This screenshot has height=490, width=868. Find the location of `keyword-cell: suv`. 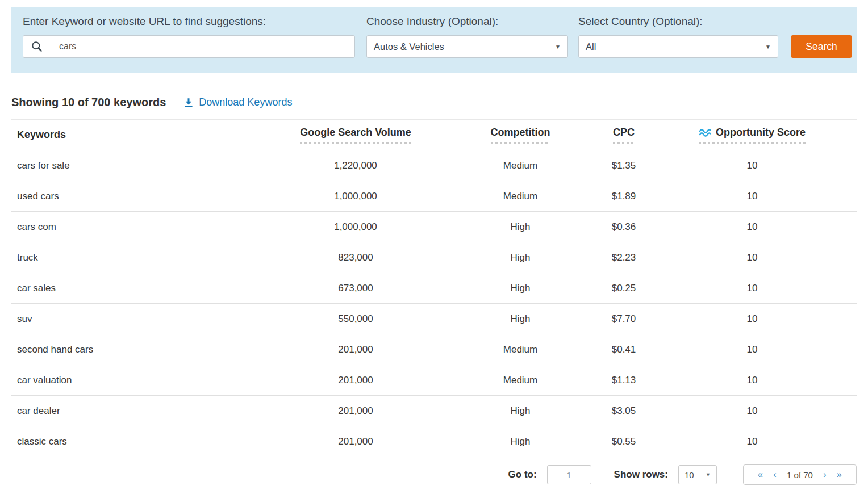

keyword-cell: suv is located at coordinates (141, 319).